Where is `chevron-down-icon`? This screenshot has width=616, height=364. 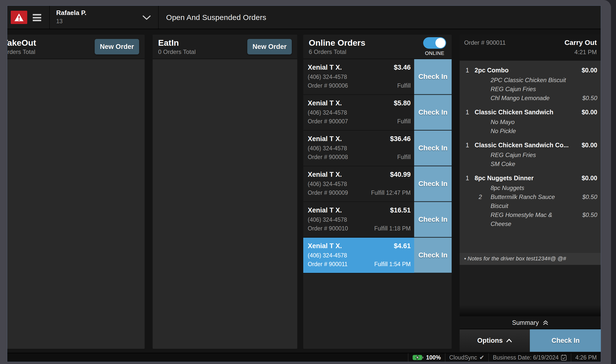 chevron-down-icon is located at coordinates (147, 18).